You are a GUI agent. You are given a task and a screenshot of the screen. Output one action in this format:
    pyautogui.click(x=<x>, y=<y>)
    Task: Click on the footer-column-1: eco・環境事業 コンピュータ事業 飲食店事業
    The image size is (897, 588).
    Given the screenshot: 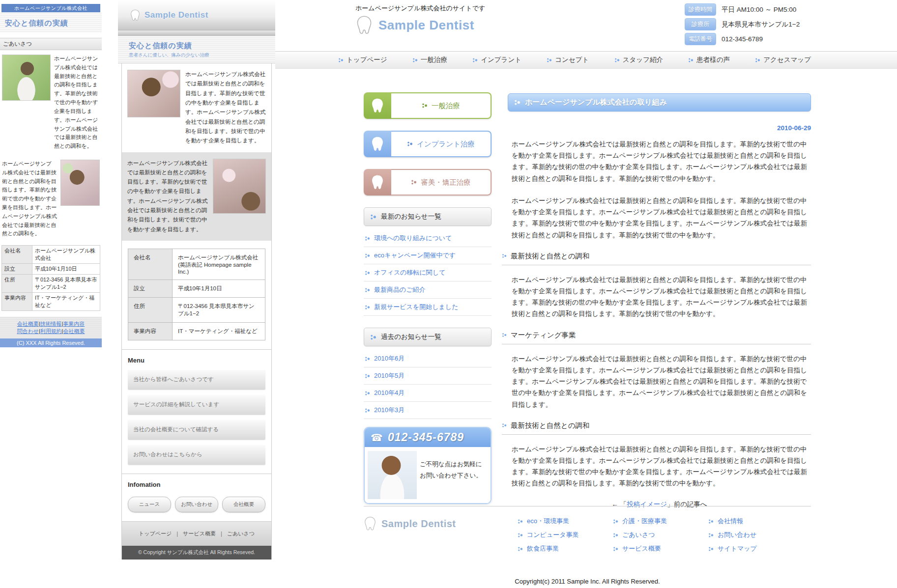 What is the action you would take?
    pyautogui.click(x=565, y=537)
    